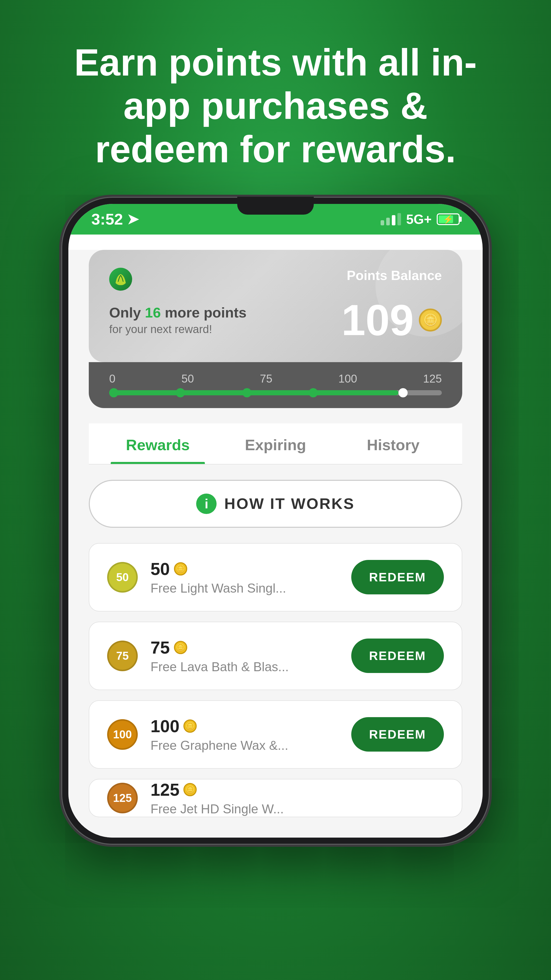 The width and height of the screenshot is (551, 980). I want to click on reward-info-125: 125 🪙 Free Jet HD Single W..., so click(297, 798).